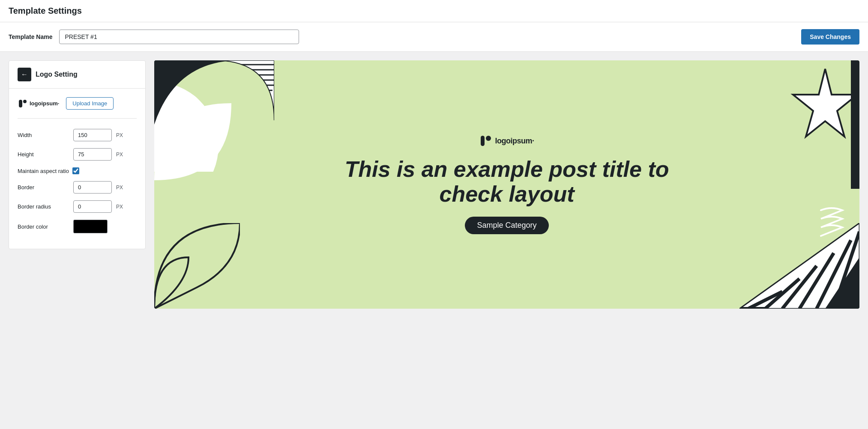 This screenshot has width=868, height=429. Describe the element at coordinates (76, 171) in the screenshot. I see `aspect-ratio-checkbox` at that location.